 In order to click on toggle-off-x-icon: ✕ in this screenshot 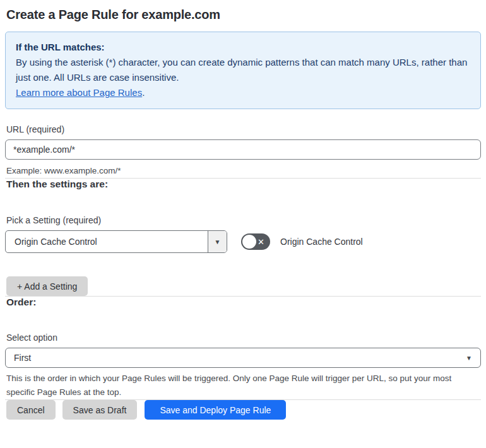, I will do `click(261, 242)`.